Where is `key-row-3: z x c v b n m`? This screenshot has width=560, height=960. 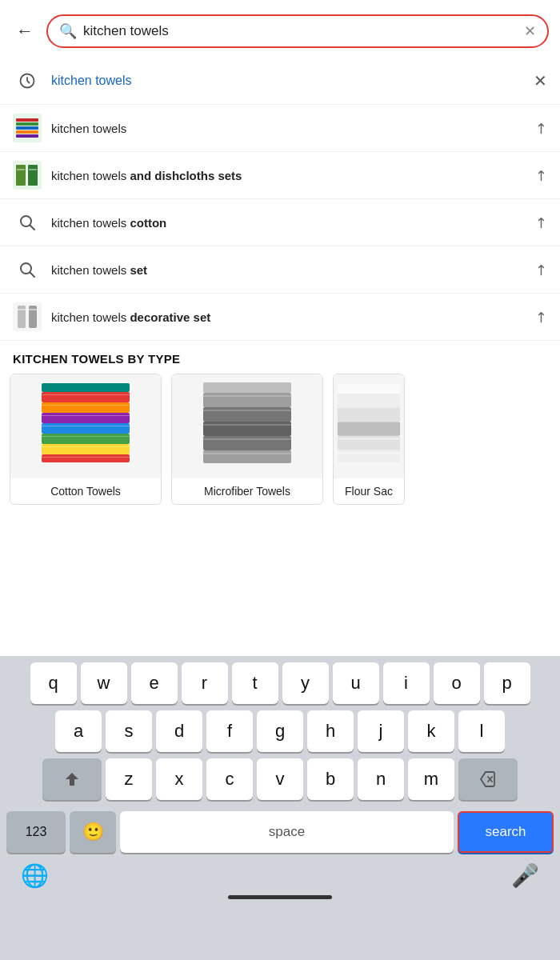
key-row-3: z x c v b n m is located at coordinates (280, 779).